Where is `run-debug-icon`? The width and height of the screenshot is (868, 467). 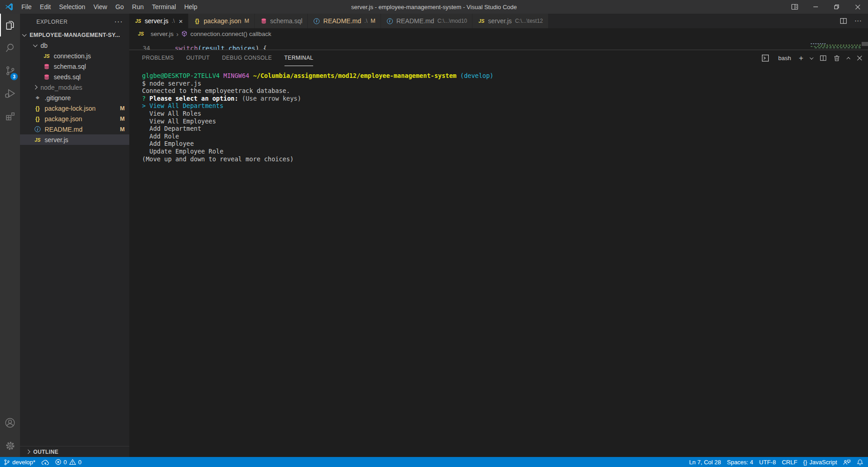
run-debug-icon is located at coordinates (10, 93).